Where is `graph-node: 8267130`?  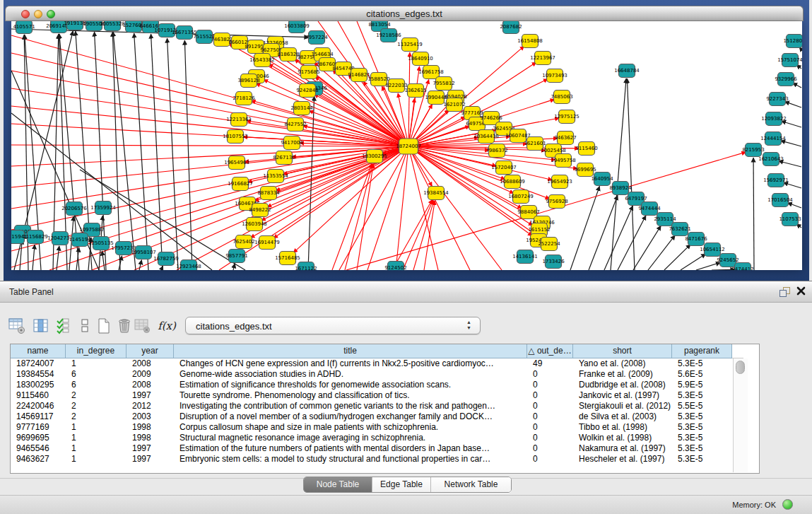 graph-node: 8267130 is located at coordinates (284, 158).